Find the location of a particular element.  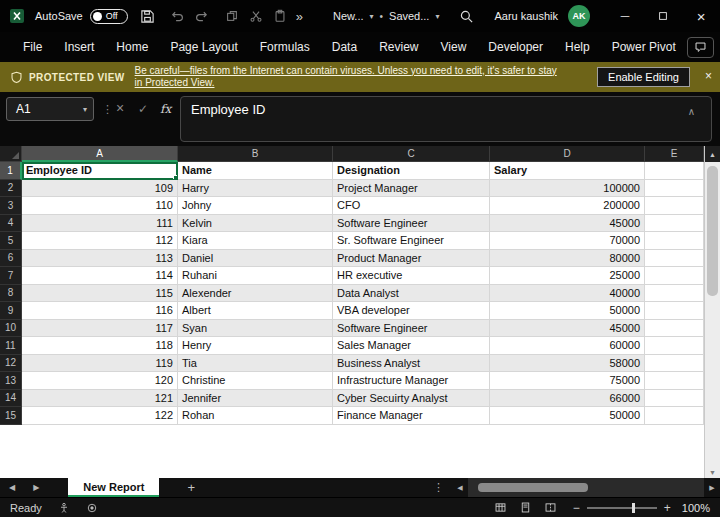

cell-e1 is located at coordinates (674, 171).